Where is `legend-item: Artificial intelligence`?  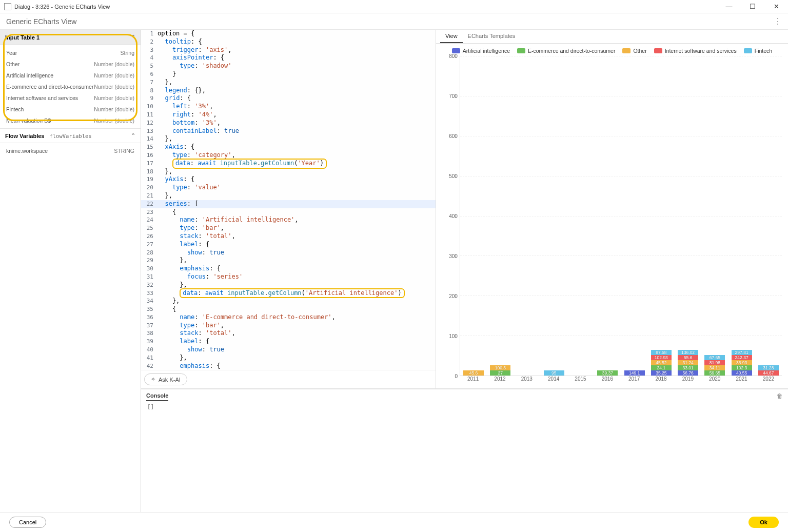 legend-item: Artificial intelligence is located at coordinates (481, 51).